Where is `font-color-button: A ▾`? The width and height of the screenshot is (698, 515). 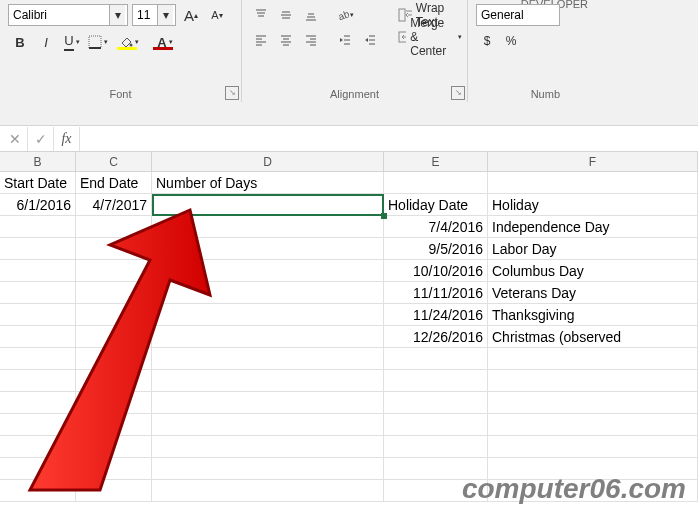 font-color-button: A ▾ is located at coordinates (165, 42).